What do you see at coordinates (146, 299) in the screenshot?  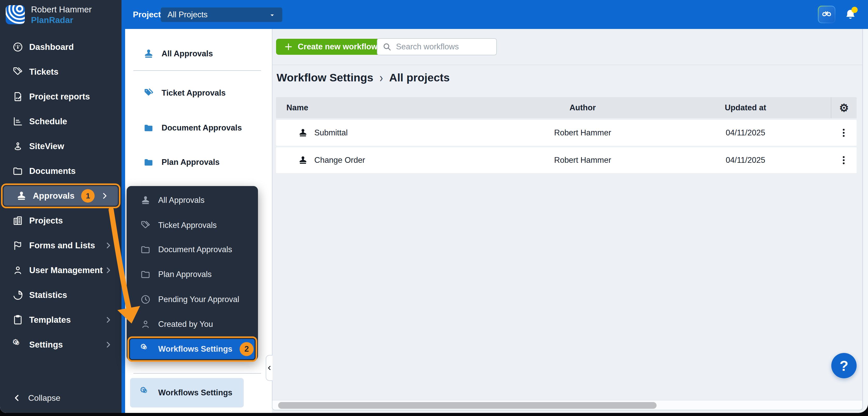 I see `clock-icon` at bounding box center [146, 299].